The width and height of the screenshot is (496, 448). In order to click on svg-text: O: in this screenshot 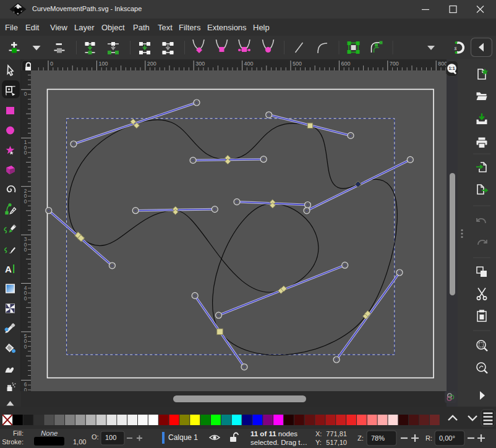, I will do `click(95, 437)`.